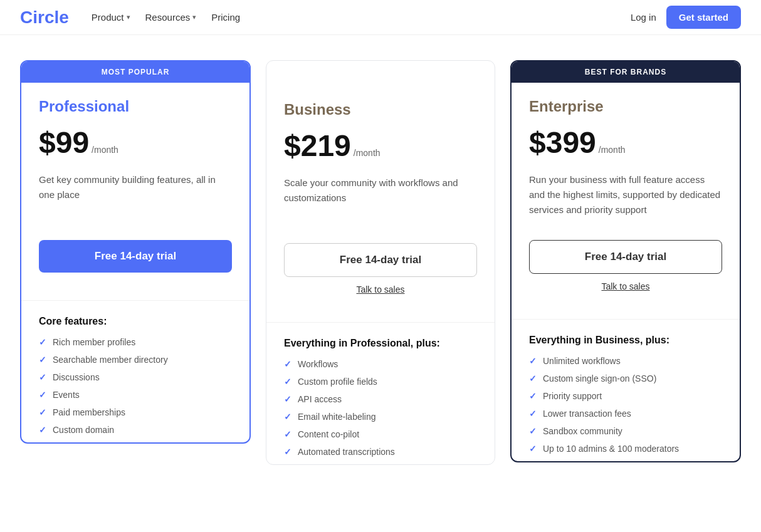  What do you see at coordinates (626, 72) in the screenshot?
I see `plan-badge-enterprise: BEST FOR BRANDS` at bounding box center [626, 72].